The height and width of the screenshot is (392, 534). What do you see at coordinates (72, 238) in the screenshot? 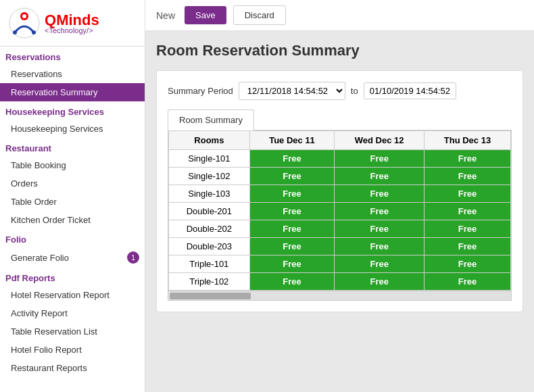
I see `section-header-folio: Folio` at bounding box center [72, 238].